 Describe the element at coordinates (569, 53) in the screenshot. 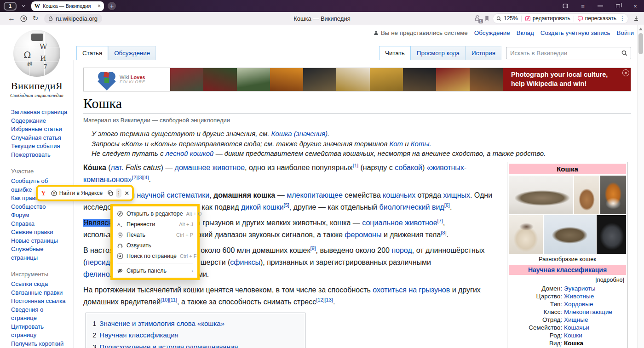

I see `wiki-search-box` at that location.